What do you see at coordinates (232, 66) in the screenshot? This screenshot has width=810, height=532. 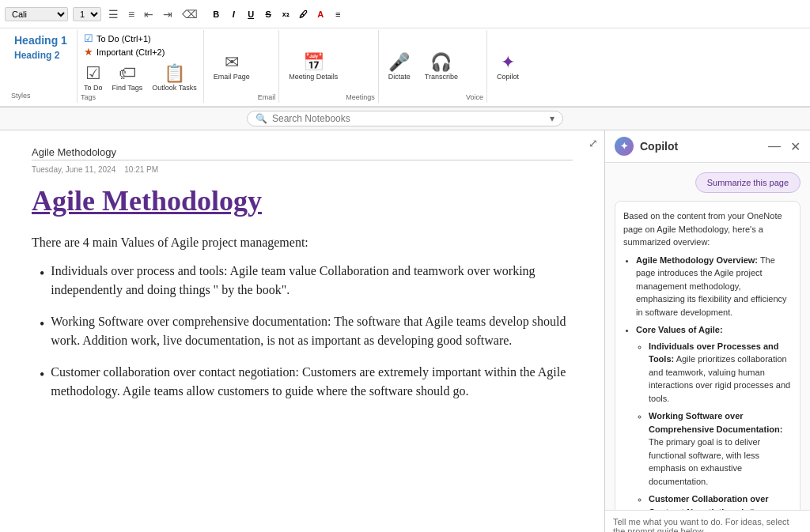 I see `email-page-btn: ✉ Email Page` at bounding box center [232, 66].